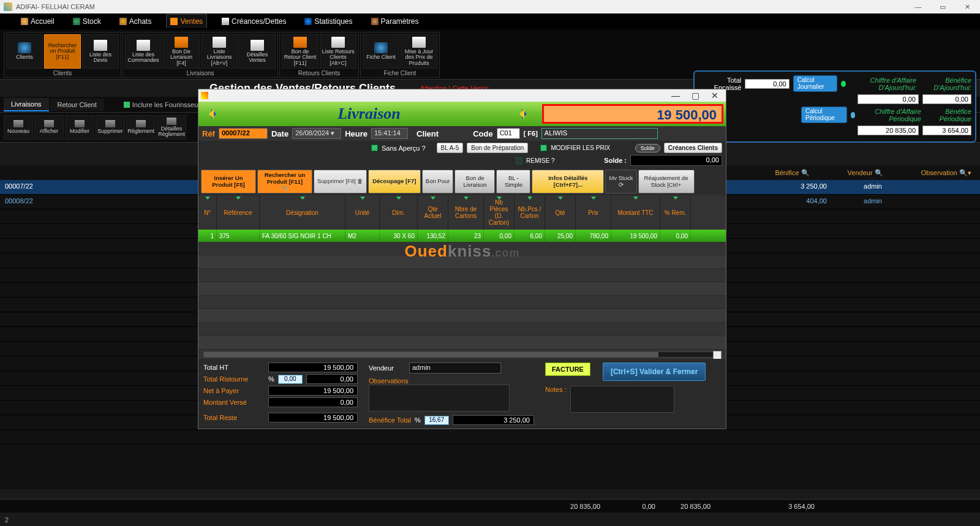  Describe the element at coordinates (676, 212) in the screenshot. I see `col-rem: % Rem.` at that location.